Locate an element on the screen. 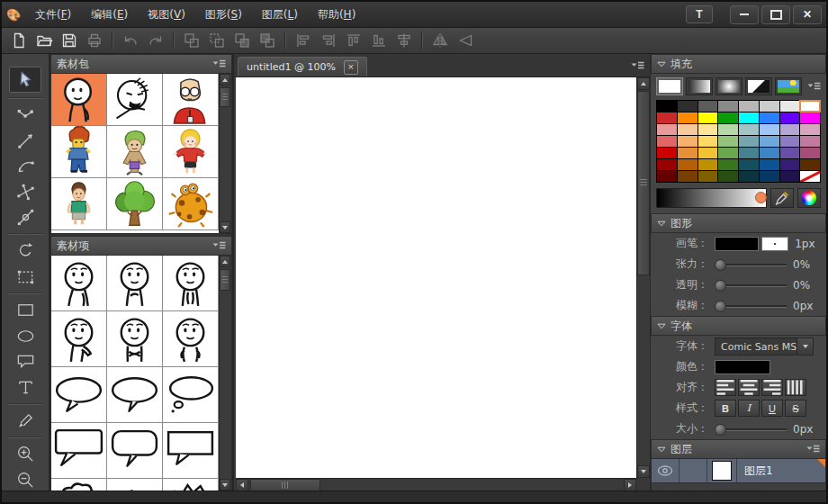 Image resolution: width=828 pixels, height=504 pixels. connector-tool-button is located at coordinates (25, 218).